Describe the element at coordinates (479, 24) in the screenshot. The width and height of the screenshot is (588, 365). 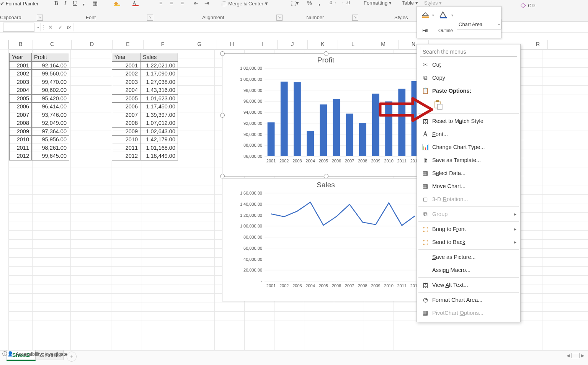
I see `chart-element-dropdown: Chart Area▾` at that location.